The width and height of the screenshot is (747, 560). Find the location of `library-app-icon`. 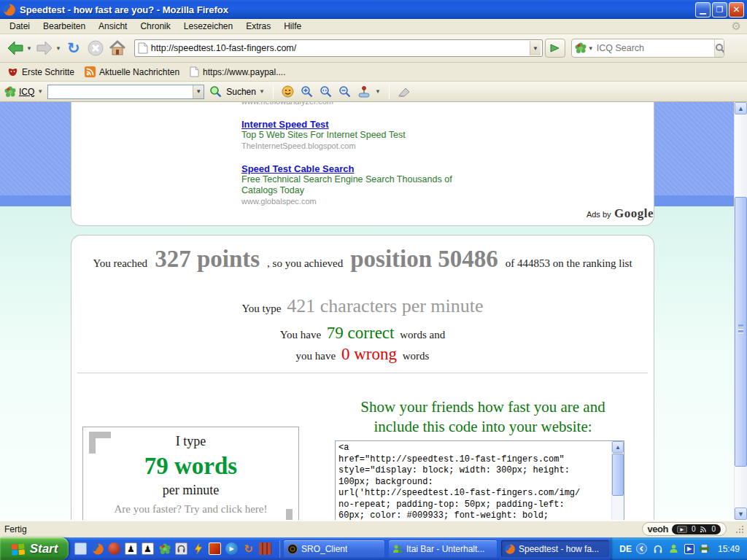

library-app-icon is located at coordinates (266, 548).